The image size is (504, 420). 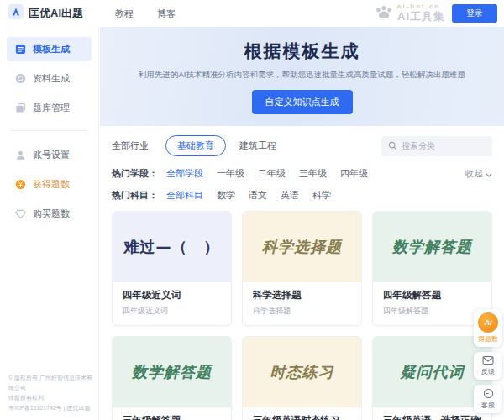 I want to click on filter-option: 科学, so click(x=322, y=195).